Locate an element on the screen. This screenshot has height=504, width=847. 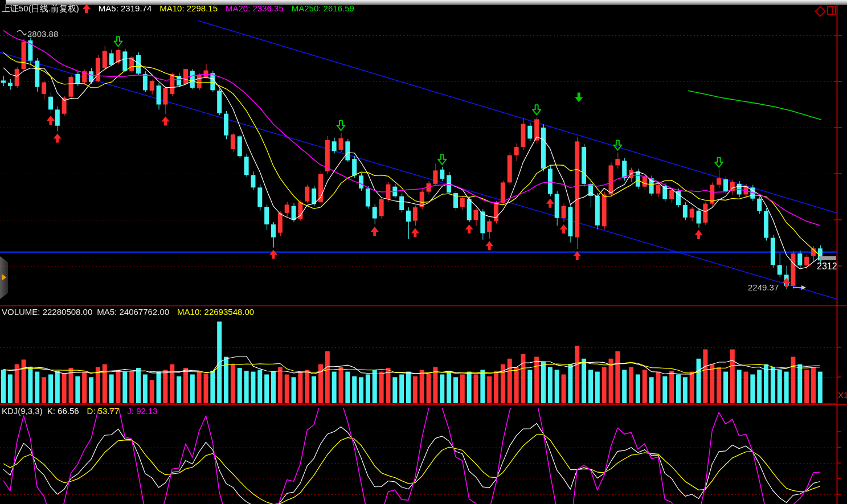
corner-label: X1 is located at coordinates (842, 395).